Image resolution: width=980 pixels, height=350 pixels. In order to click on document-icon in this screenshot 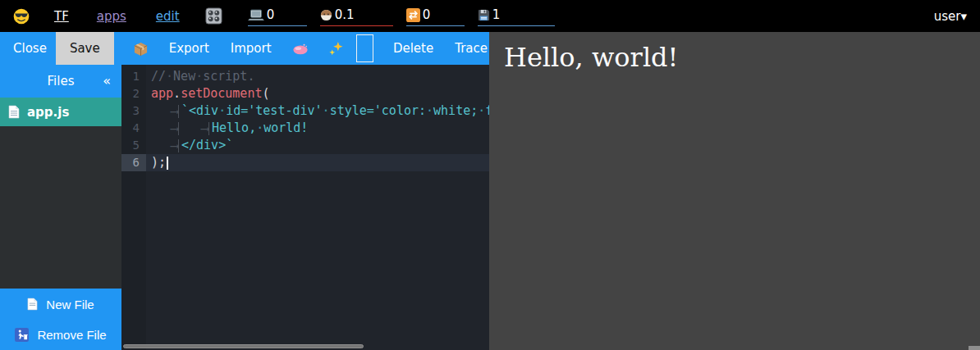, I will do `click(14, 111)`.